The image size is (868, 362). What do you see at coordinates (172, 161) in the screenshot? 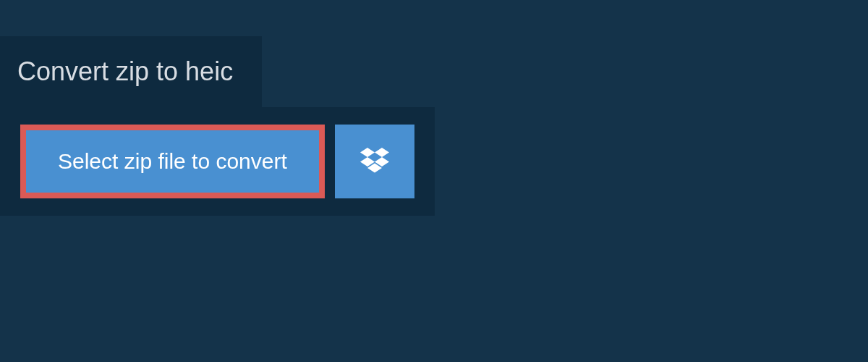
I see `select-file-label: Select zip file to convert` at bounding box center [172, 161].